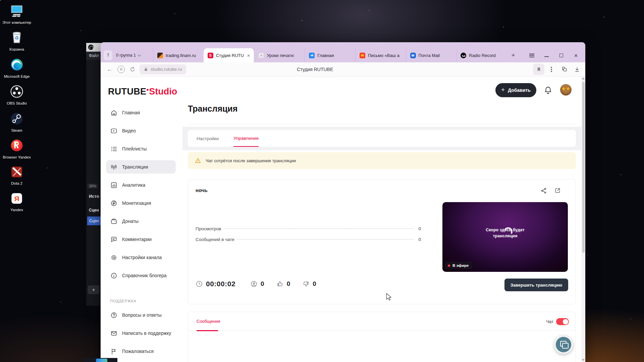  Describe the element at coordinates (114, 239) in the screenshot. I see `comment-icon` at that location.